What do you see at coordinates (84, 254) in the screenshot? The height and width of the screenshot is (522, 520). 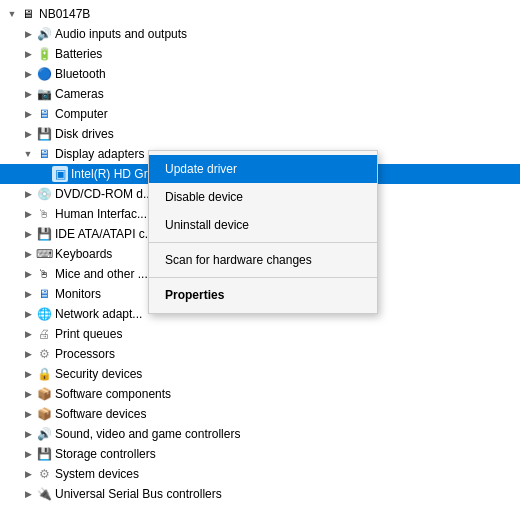 I see `item-label: Keyboards` at bounding box center [84, 254].